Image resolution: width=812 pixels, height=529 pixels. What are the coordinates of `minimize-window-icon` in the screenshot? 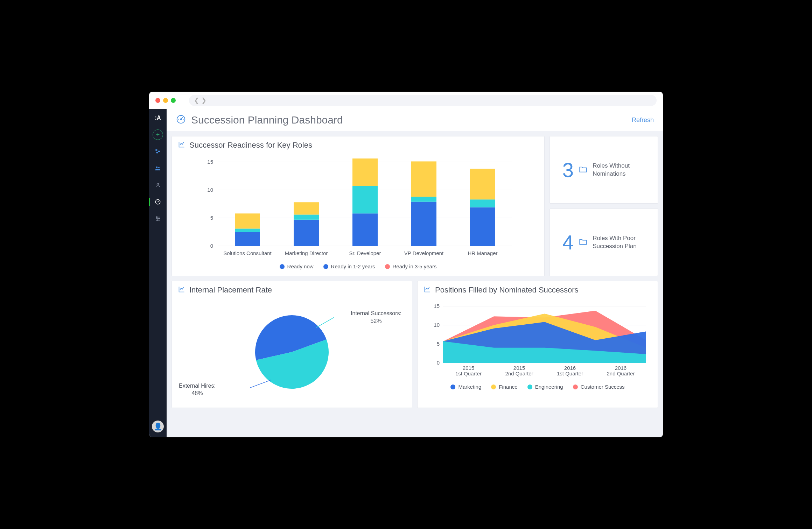 It's located at (166, 100).